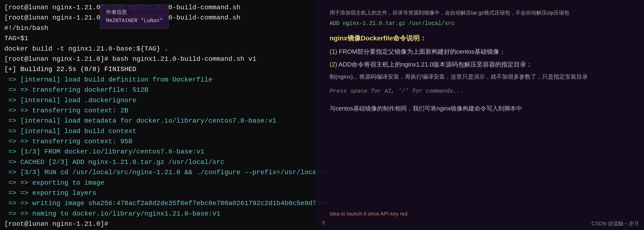  What do you see at coordinates (436, 64) in the screenshot?
I see `item-text-2: ADD命令将宿主机上的nginx1.21.0版本源码包解压至容器的指定目录；` at bounding box center [436, 64].